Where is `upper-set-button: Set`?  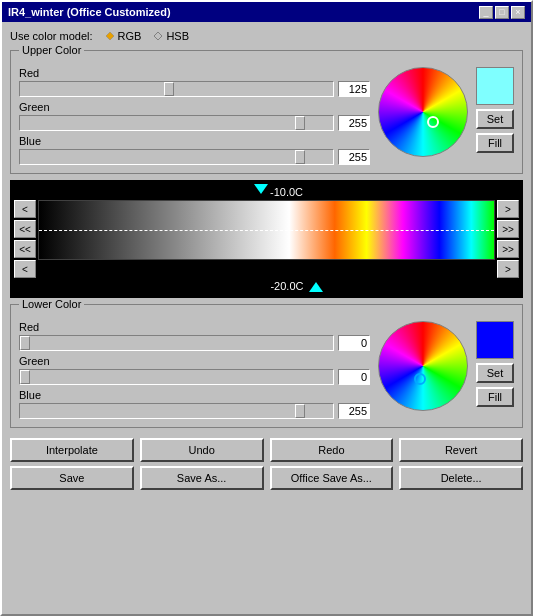
upper-set-button: Set is located at coordinates (495, 119).